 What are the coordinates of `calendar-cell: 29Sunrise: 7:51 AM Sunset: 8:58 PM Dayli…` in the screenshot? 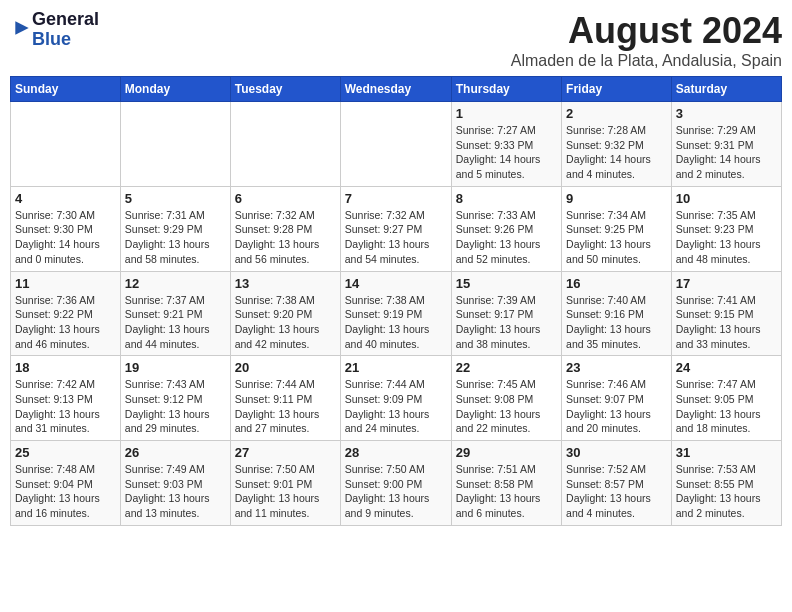 It's located at (506, 484).